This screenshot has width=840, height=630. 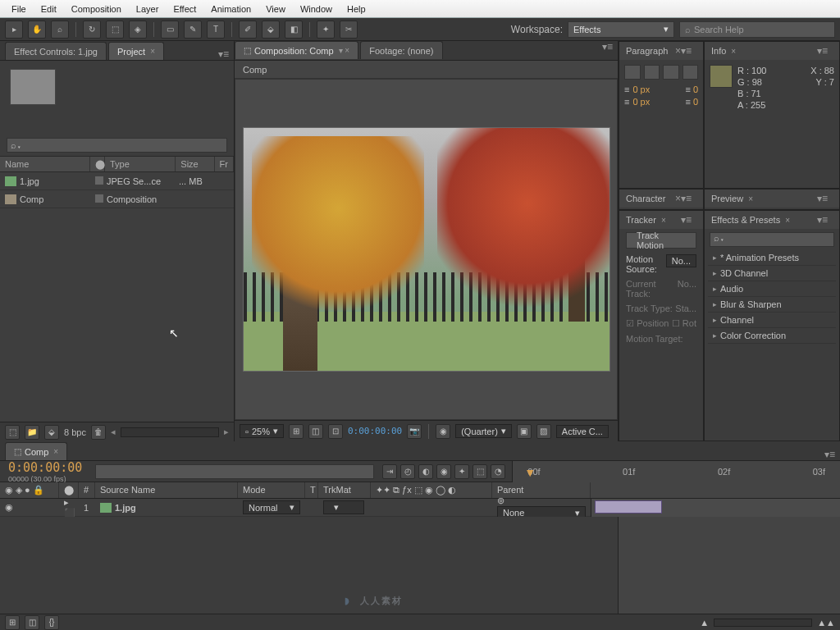 I want to click on new-comp-icon: ⬙, so click(x=52, y=432).